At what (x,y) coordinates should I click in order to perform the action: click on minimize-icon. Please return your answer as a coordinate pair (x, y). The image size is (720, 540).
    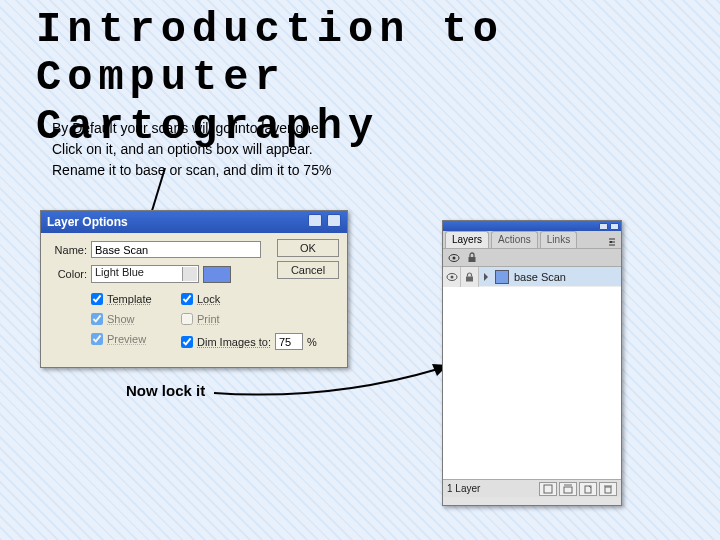
    Looking at the image, I should click on (604, 226).